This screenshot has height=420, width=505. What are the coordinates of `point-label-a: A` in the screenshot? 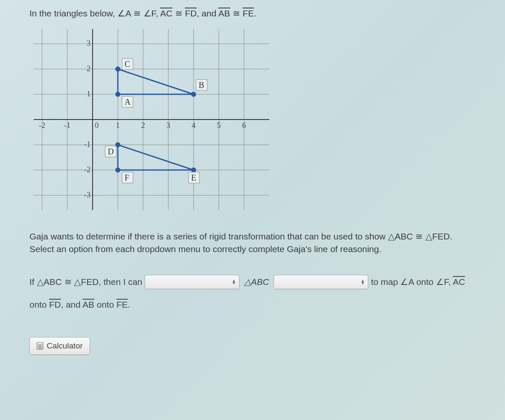 It's located at (128, 102).